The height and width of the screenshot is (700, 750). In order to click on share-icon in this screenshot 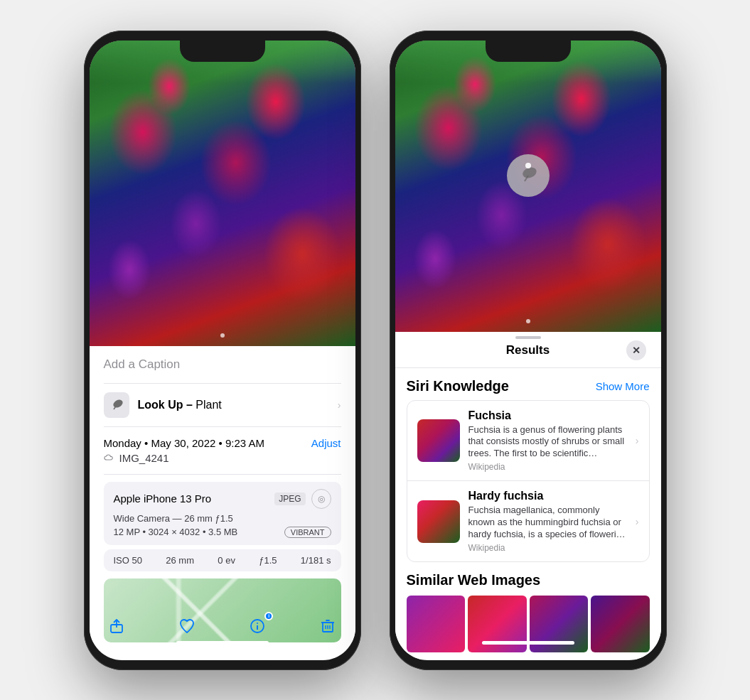, I will do `click(117, 626)`.